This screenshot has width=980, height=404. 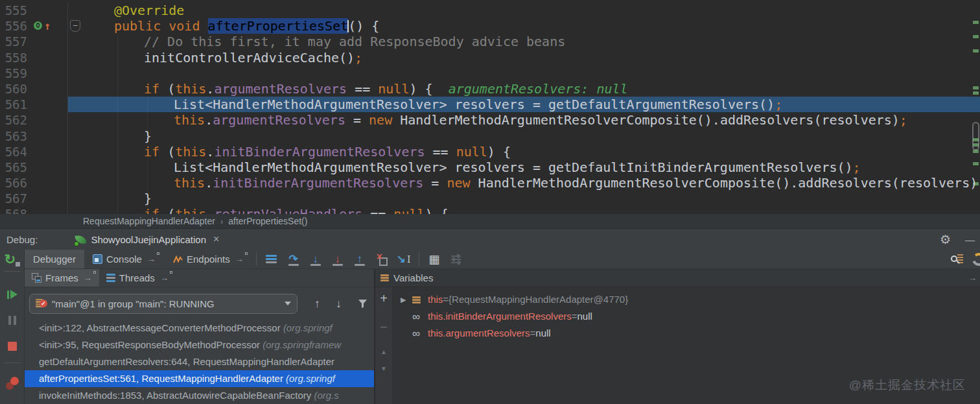 I want to click on stack-frame-row: <init>:95, RequestResponseBodyMethodProc…, so click(x=200, y=345).